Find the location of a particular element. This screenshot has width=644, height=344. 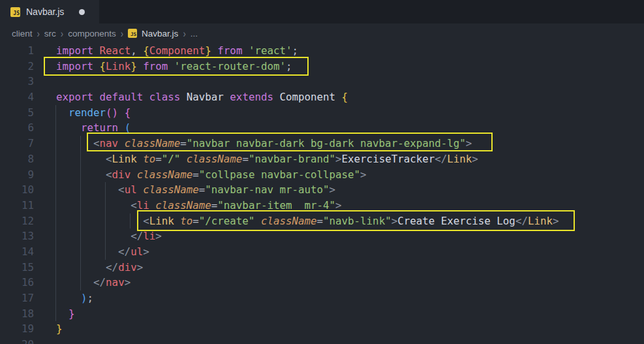

line-number: 11 is located at coordinates (17, 206).